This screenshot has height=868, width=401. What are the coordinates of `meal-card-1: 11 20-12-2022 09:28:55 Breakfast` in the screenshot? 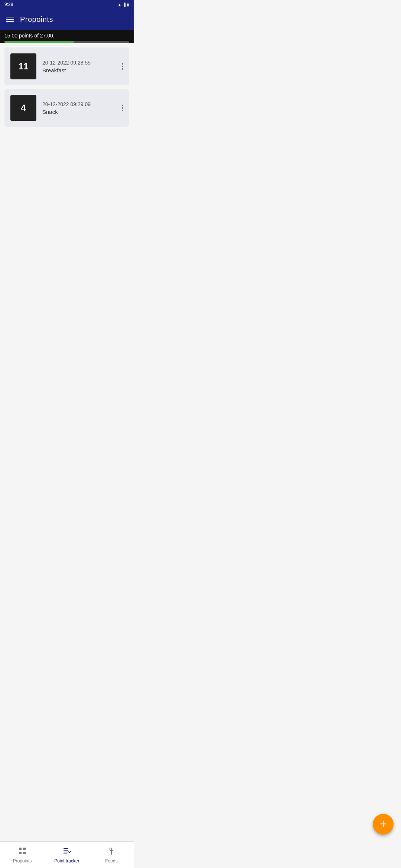 It's located at (67, 66).